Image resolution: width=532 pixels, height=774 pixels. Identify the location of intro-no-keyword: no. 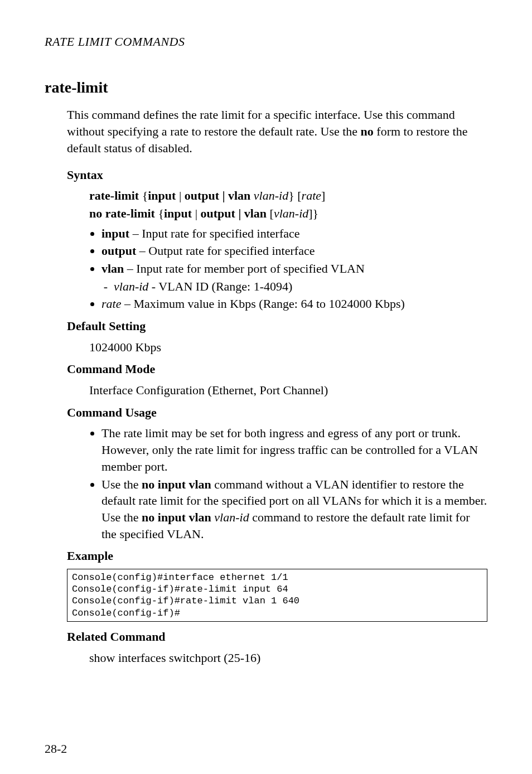
(367, 132).